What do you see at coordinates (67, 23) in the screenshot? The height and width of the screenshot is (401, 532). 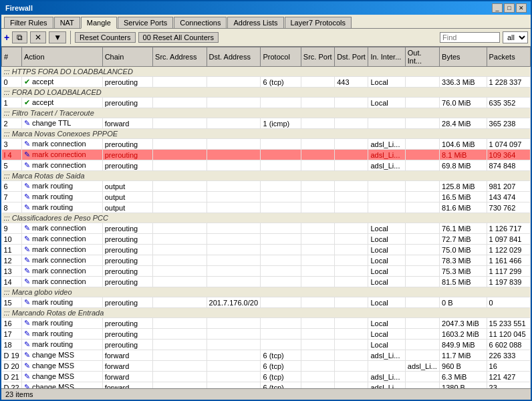 I see `tab-nat: NAT` at bounding box center [67, 23].